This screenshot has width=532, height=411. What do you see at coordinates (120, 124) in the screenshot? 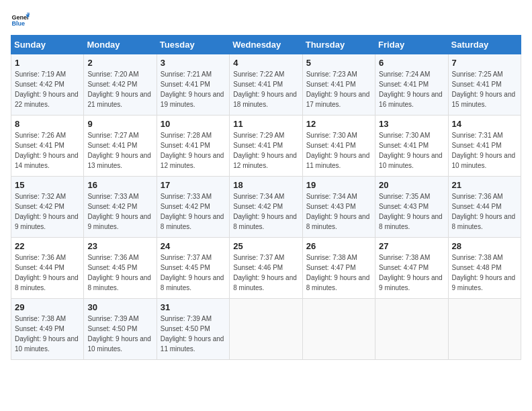
I see `day-number: 9` at bounding box center [120, 124].